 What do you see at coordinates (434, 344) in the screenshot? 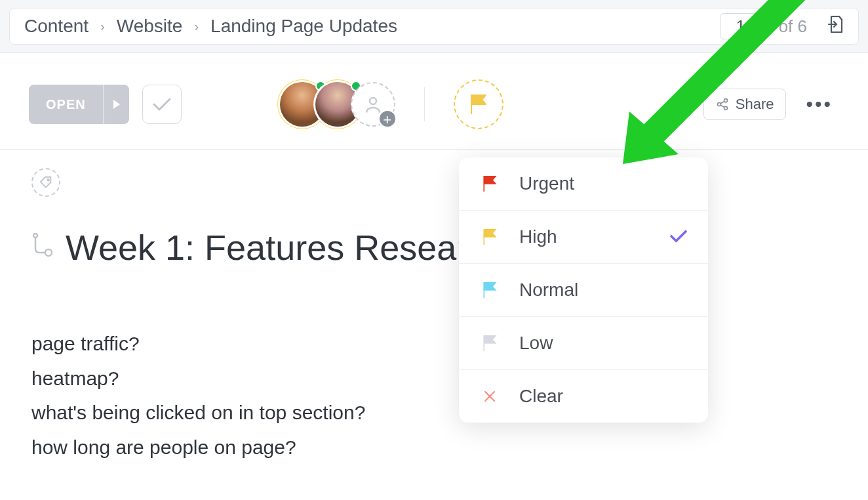
I see `body-line: page traffic?` at bounding box center [434, 344].